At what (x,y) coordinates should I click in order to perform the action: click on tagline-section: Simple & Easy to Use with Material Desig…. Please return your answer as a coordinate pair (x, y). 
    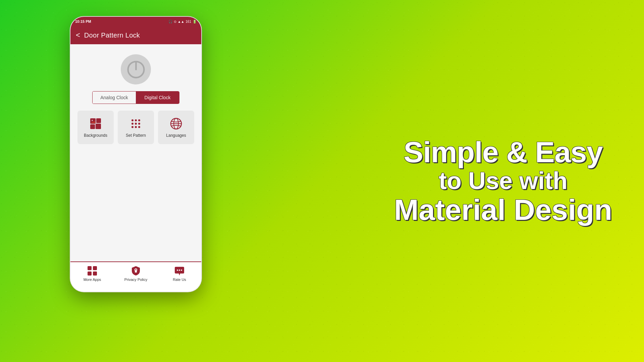
    Looking at the image, I should click on (503, 181).